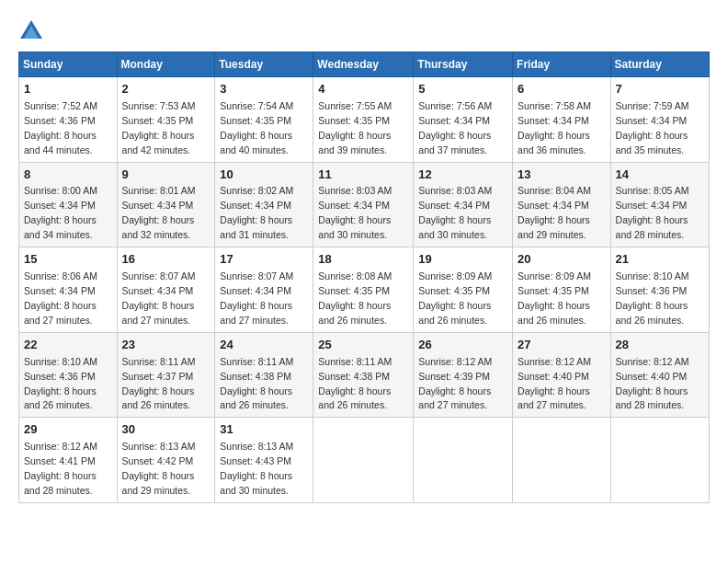 The width and height of the screenshot is (728, 563). I want to click on daylight: Daylight: 8 hours and 32 minutes., so click(158, 227).